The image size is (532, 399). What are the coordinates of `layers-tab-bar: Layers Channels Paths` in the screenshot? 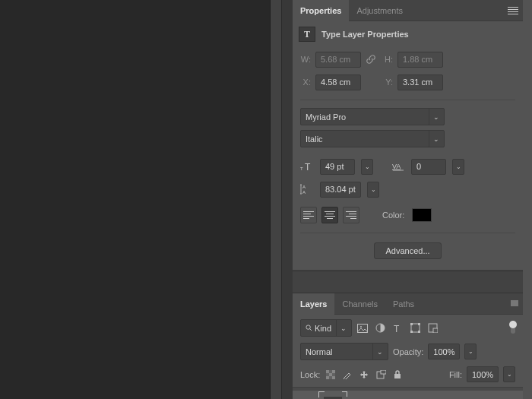 It's located at (407, 304).